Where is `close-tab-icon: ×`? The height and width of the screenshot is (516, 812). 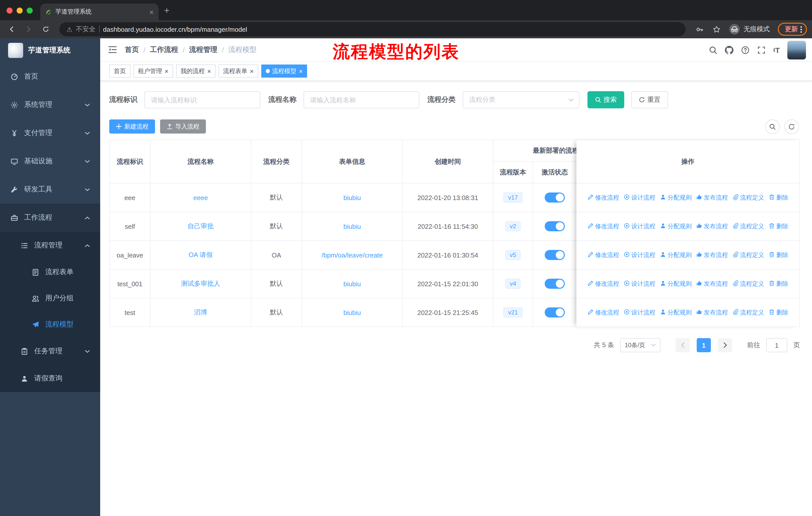
close-tab-icon: × is located at coordinates (151, 12).